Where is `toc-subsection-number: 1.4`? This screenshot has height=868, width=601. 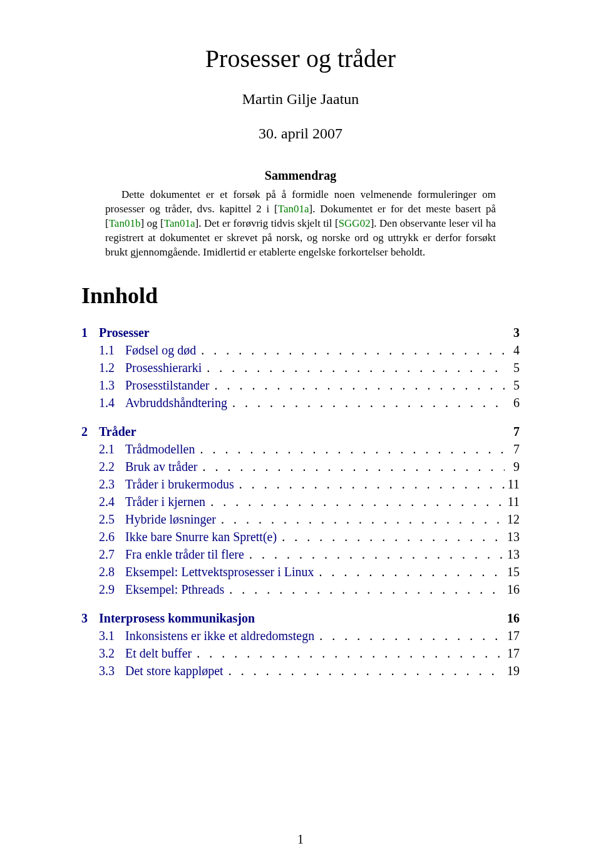 toc-subsection-number: 1.4 is located at coordinates (112, 403).